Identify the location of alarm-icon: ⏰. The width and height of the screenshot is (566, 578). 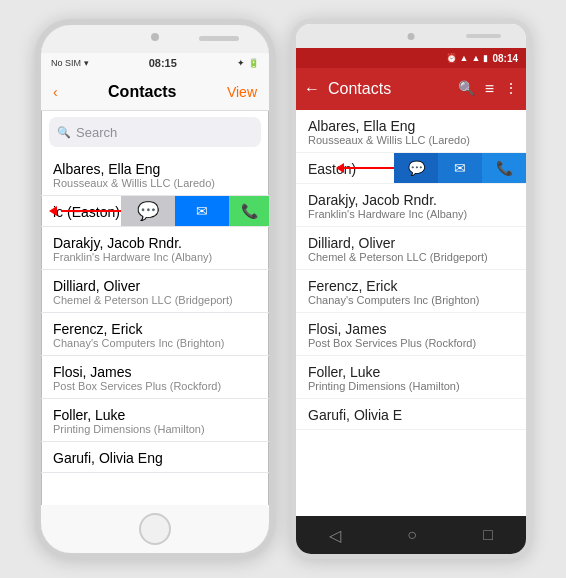
(452, 58).